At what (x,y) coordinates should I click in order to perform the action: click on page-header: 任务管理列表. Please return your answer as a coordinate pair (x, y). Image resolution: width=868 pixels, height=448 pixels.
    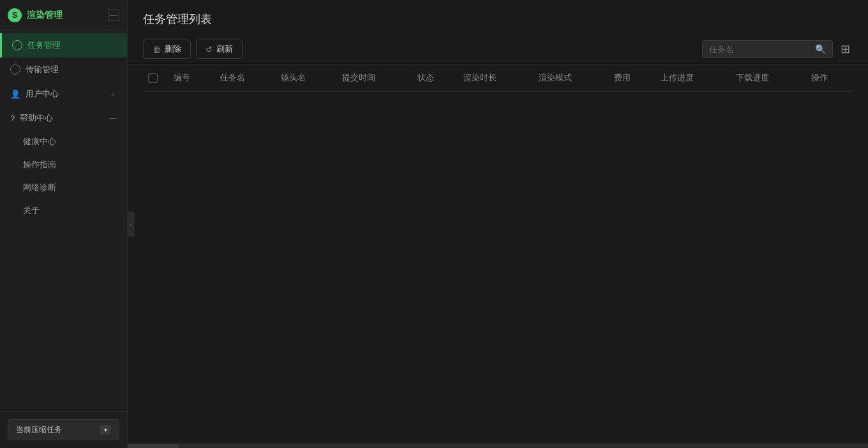
    Looking at the image, I should click on (498, 17).